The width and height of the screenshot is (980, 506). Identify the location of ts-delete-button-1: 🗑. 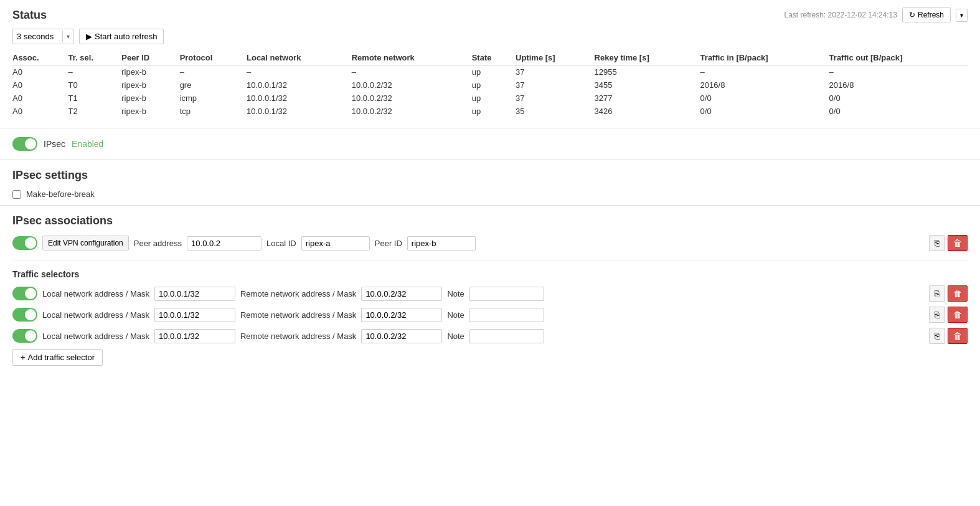
(958, 315).